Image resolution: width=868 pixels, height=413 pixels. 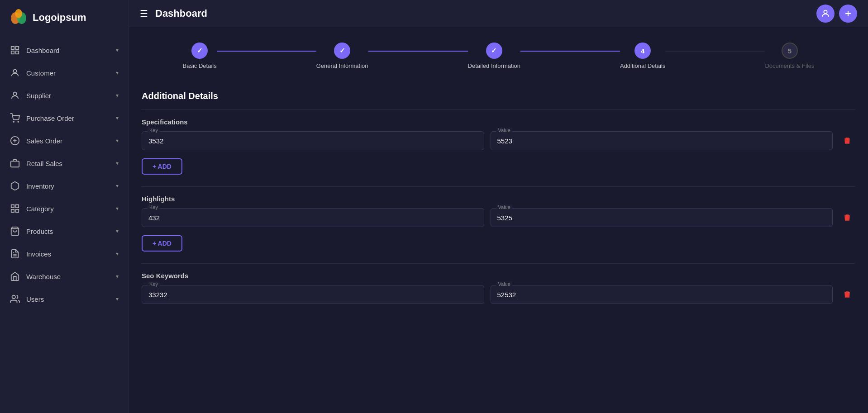 What do you see at coordinates (825, 14) in the screenshot?
I see `user-avatar` at bounding box center [825, 14].